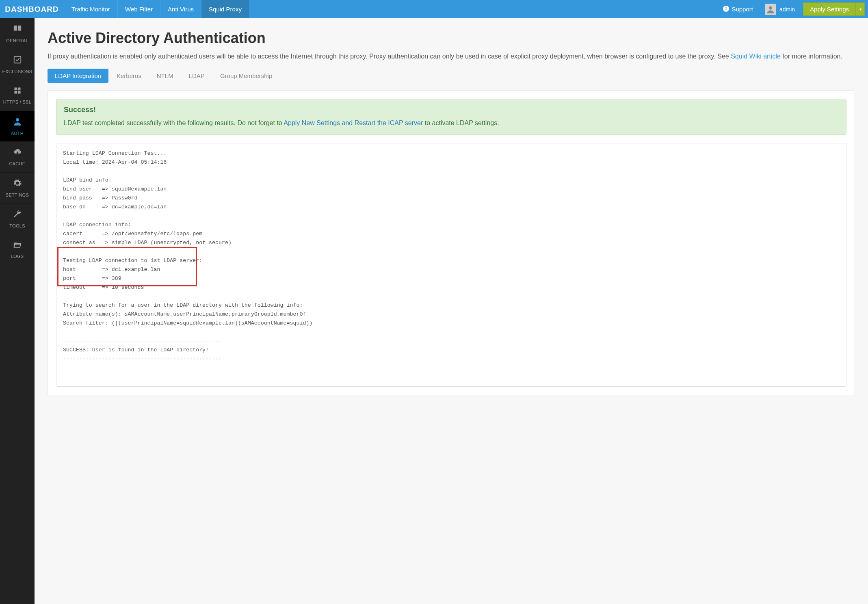  What do you see at coordinates (17, 219) in the screenshot?
I see `sidebar-item-tools: TOOLS` at bounding box center [17, 219].